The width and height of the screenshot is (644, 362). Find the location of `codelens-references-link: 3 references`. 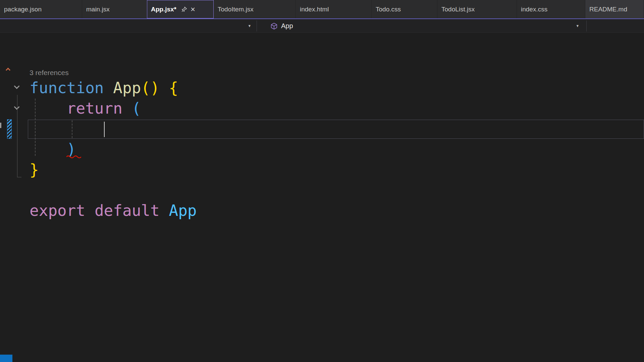

codelens-references-link: 3 references is located at coordinates (49, 73).